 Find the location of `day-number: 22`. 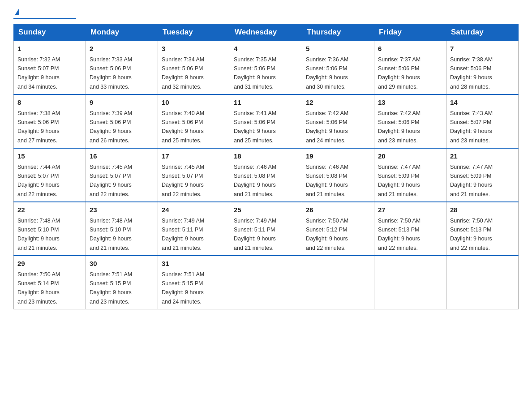

day-number: 22 is located at coordinates (50, 210).